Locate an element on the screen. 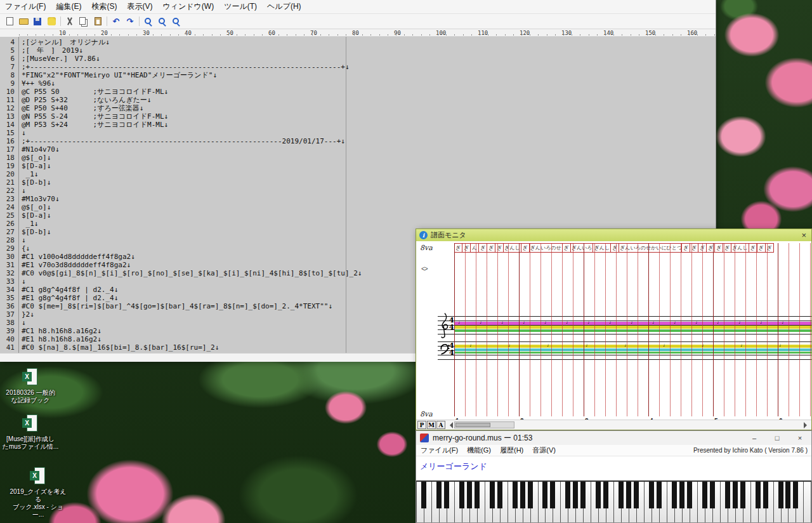  desktop-icon: X2019_クイズを考える ブック.xlsx - ショー... is located at coordinates (38, 493).